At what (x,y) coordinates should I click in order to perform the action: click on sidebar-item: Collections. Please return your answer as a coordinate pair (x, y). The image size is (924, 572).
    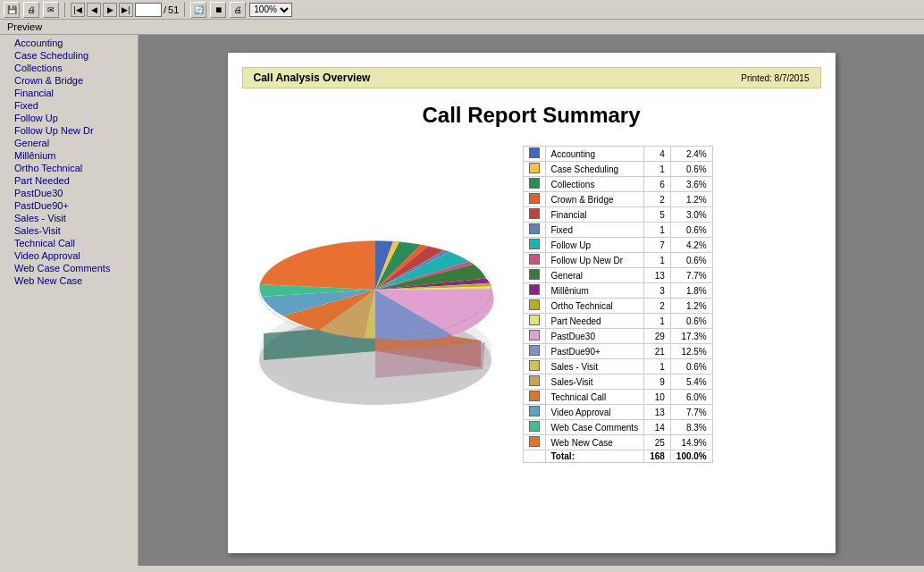
    Looking at the image, I should click on (69, 68).